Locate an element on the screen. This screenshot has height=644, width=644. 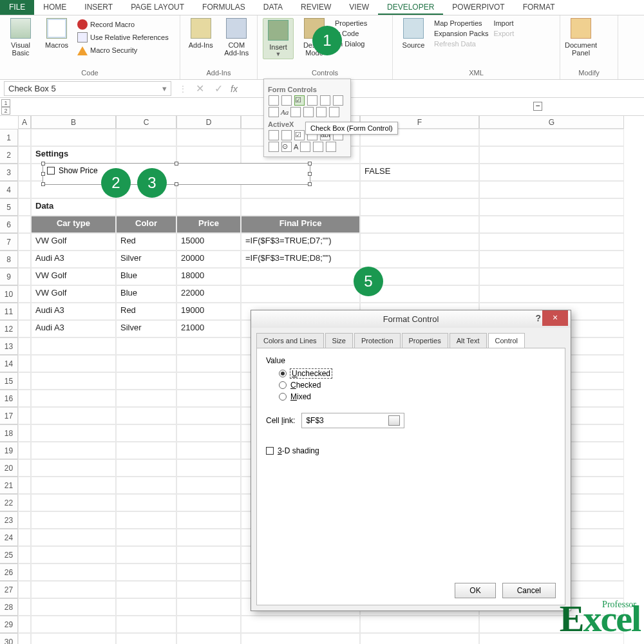
row-20: 20 is located at coordinates (9, 468).